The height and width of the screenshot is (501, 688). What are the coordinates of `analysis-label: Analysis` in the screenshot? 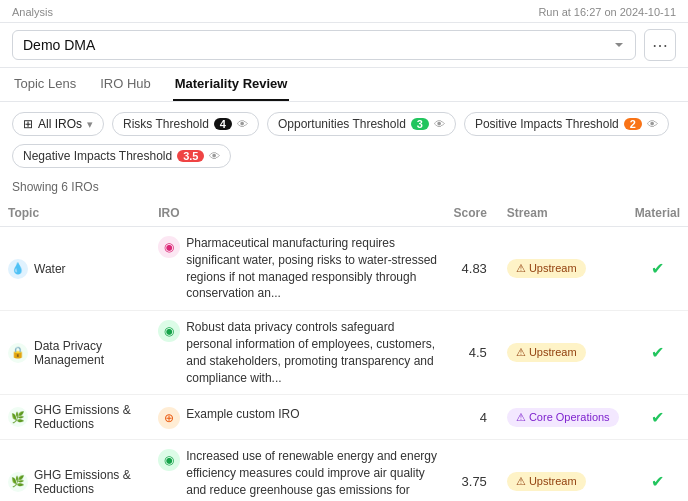 It's located at (32, 12).